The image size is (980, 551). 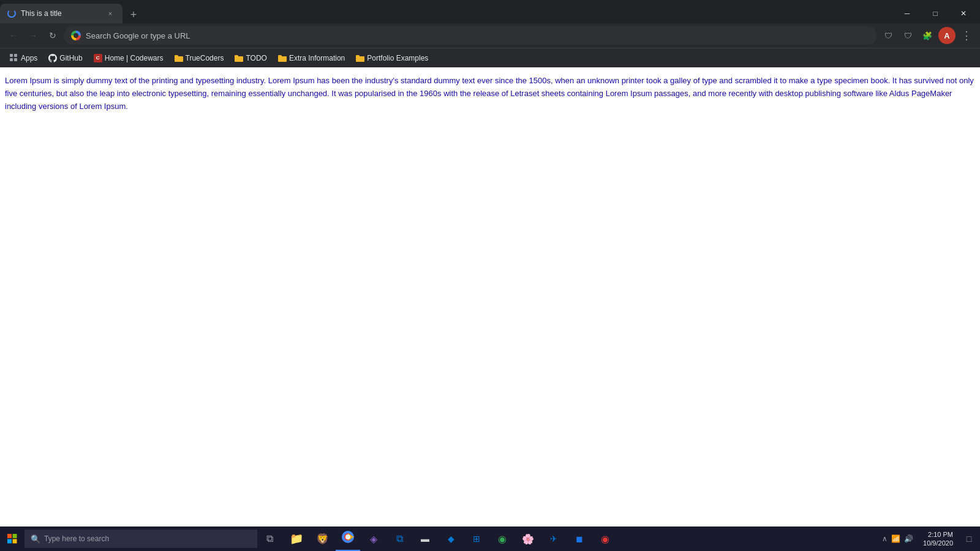 I want to click on profile-button: A, so click(x=947, y=36).